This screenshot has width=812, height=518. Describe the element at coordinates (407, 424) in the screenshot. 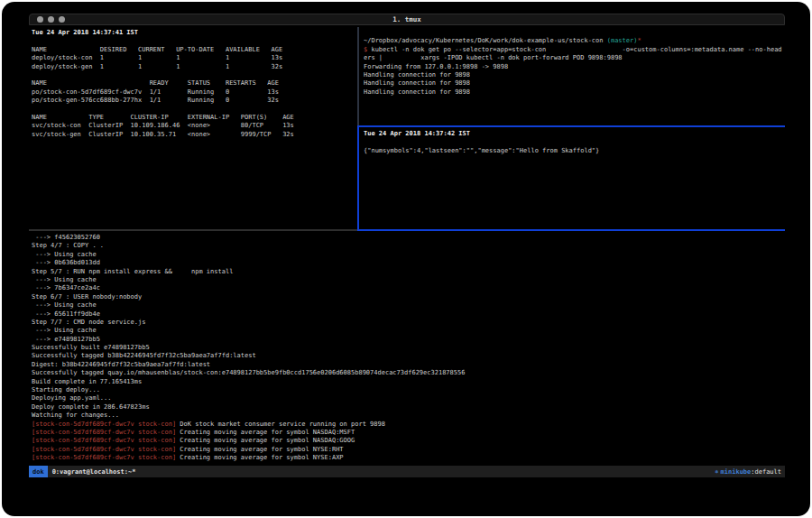

I see `terminal-line: [stock-con-5d7df689cf-dwc7v stock-con] D…` at that location.